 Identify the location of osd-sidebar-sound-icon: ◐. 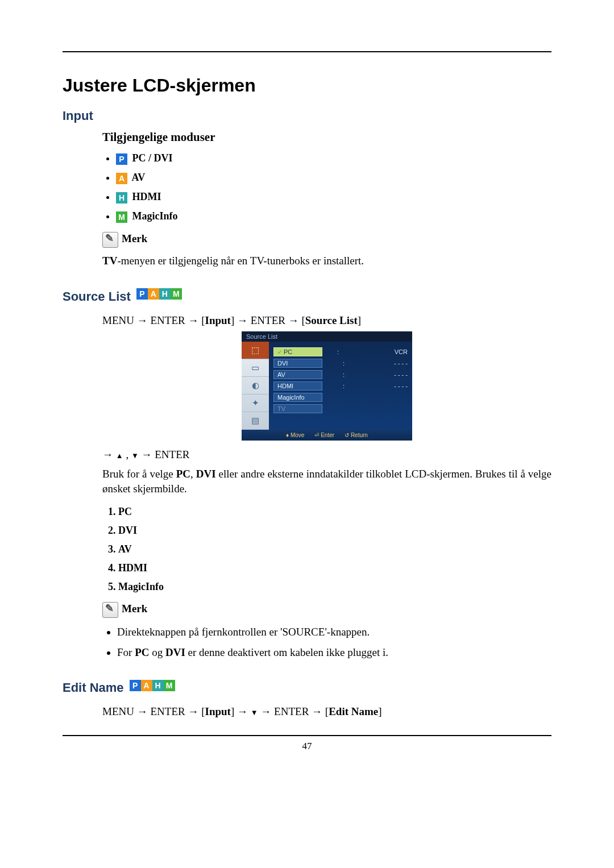
(255, 385).